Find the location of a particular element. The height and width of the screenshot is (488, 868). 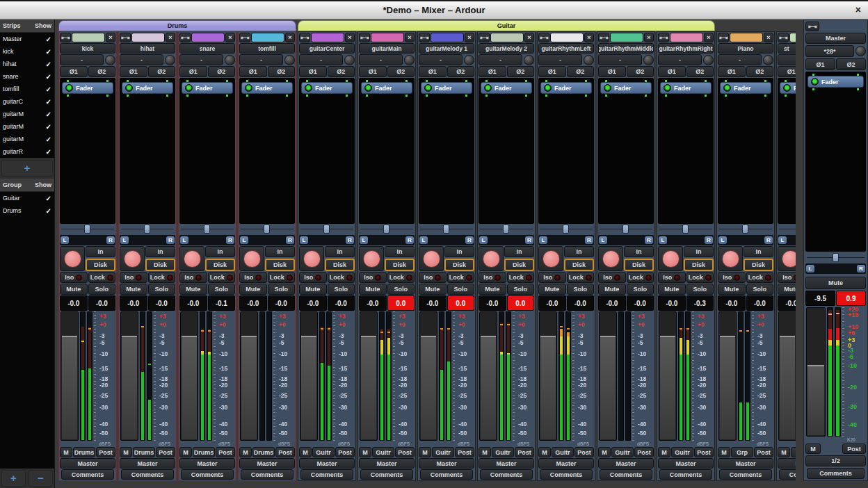

strip-name-button: st is located at coordinates (787, 49).